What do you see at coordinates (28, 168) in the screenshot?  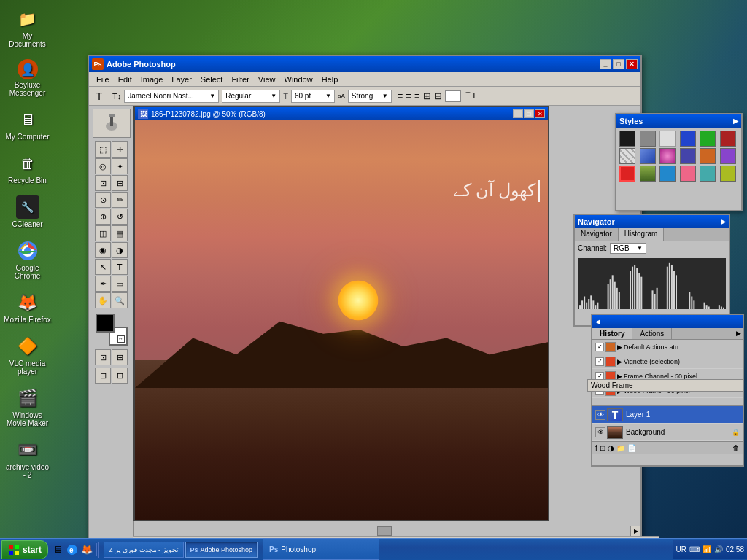 I see `desktop-icon-recycle-bin: 🗑 Recycle Bin` at bounding box center [28, 168].